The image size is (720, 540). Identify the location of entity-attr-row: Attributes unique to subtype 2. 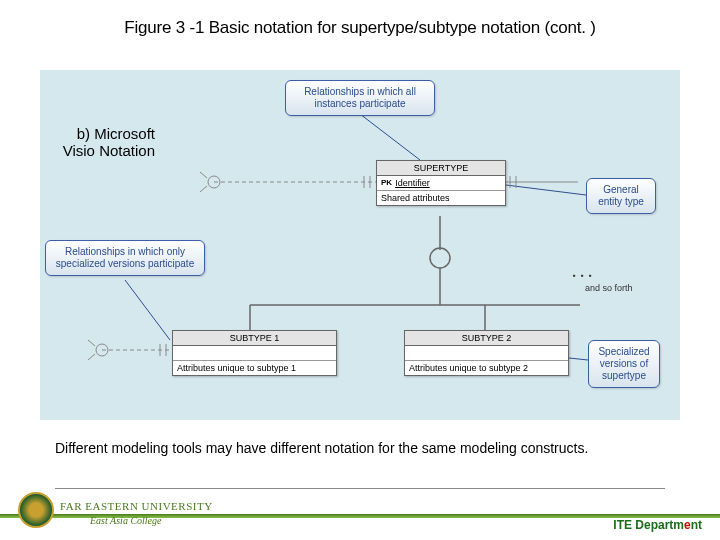
(486, 368).